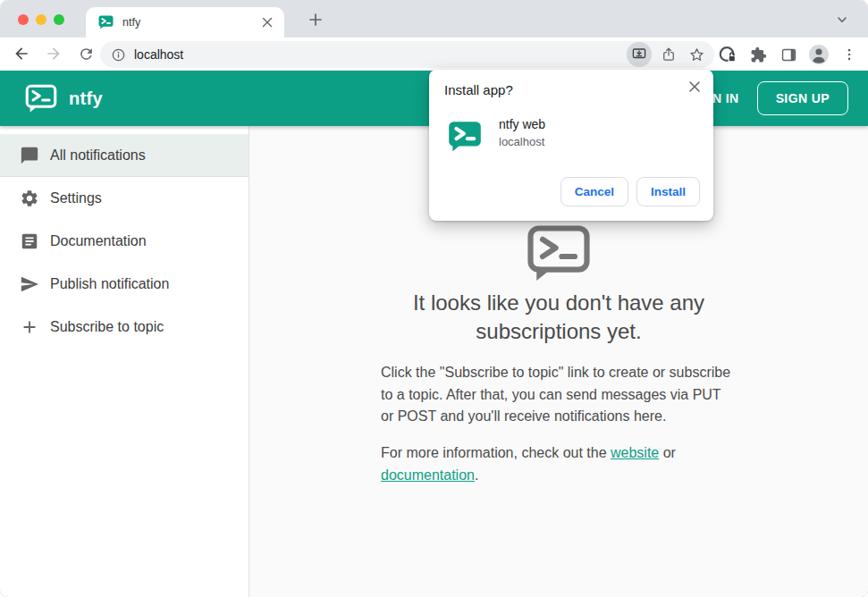 This screenshot has width=868, height=597. What do you see at coordinates (728, 55) in the screenshot?
I see `password-manager-extension-icon` at bounding box center [728, 55].